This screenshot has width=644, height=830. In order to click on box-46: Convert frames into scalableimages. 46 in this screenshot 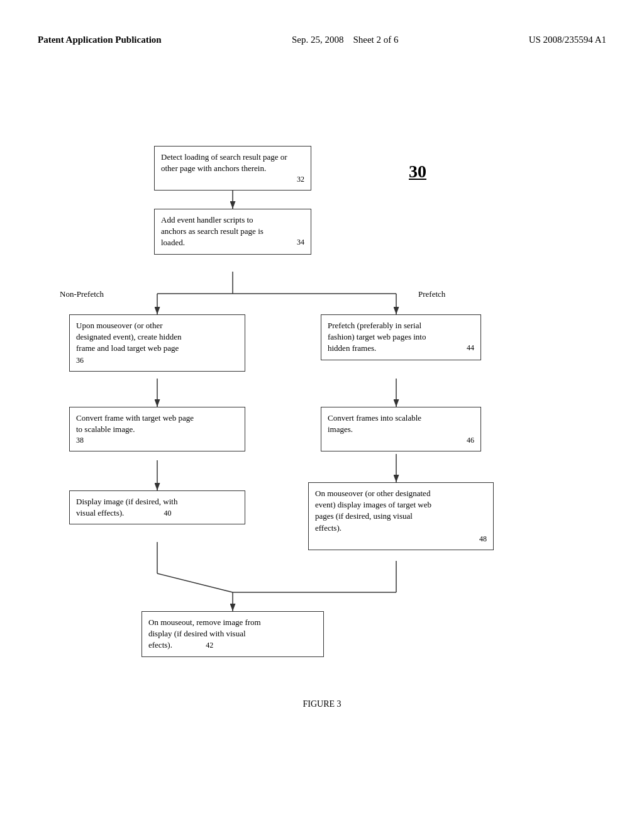, I will do `click(401, 429)`.